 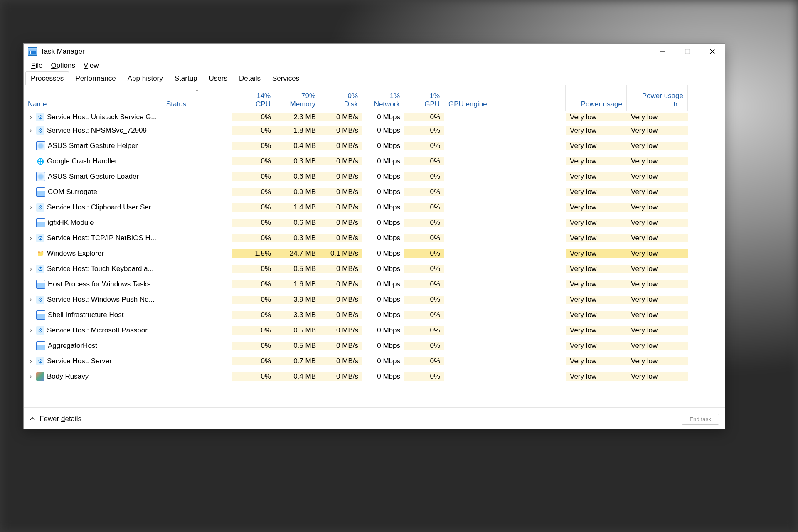 What do you see at coordinates (298, 269) in the screenshot?
I see `memory-cell: 0.5 MB` at bounding box center [298, 269].